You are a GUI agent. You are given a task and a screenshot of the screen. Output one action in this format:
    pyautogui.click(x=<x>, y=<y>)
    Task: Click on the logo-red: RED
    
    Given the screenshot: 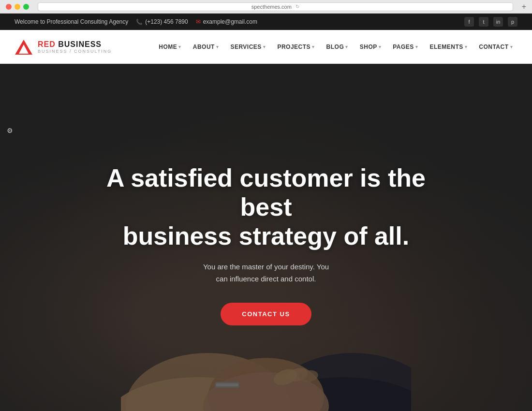 What is the action you would take?
    pyautogui.click(x=46, y=44)
    